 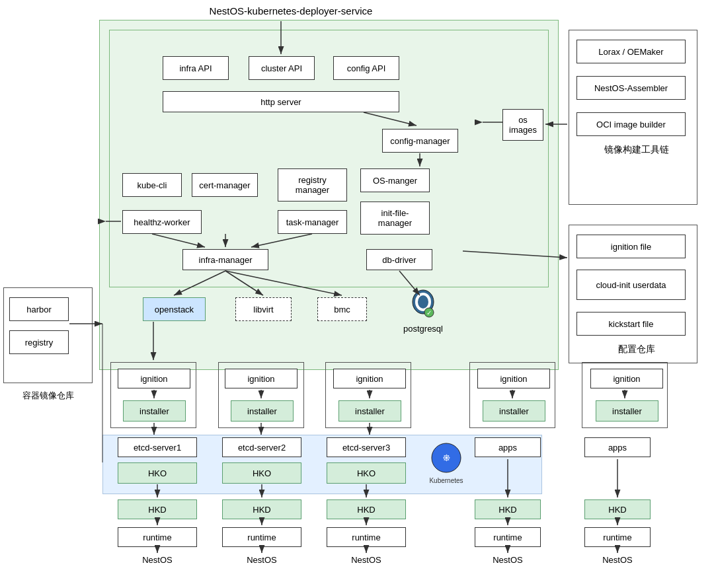 I want to click on healthz-worker-box: healthz-worker, so click(x=162, y=222).